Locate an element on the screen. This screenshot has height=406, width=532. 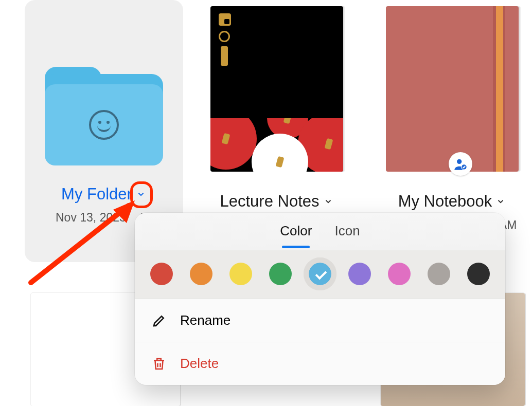
color-swatch-gray is located at coordinates (439, 274).